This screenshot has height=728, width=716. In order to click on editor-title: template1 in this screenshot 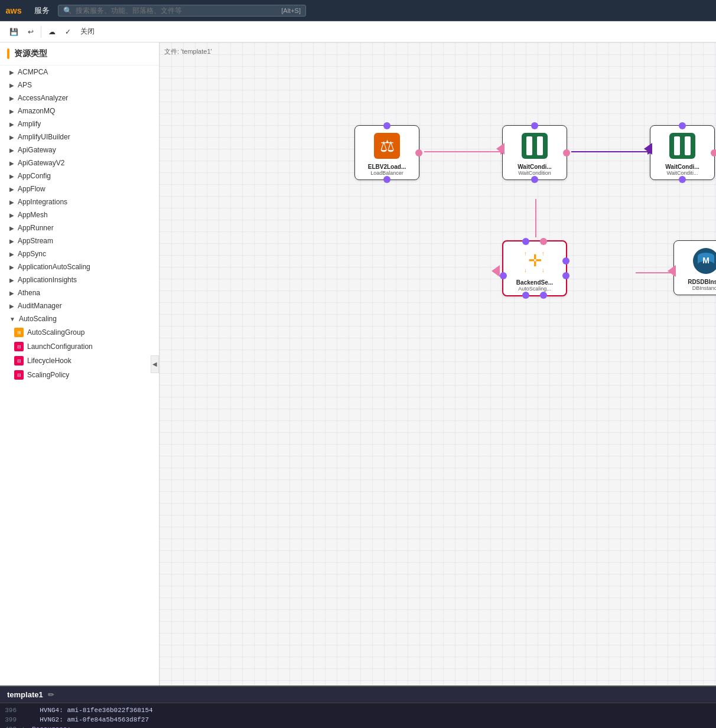, I will do `click(25, 694)`.